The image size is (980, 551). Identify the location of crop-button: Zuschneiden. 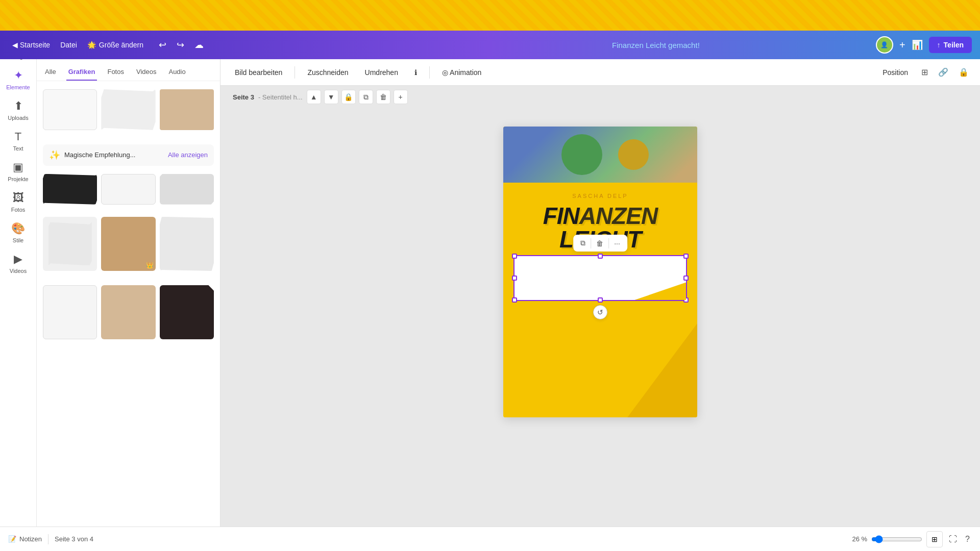
(328, 72).